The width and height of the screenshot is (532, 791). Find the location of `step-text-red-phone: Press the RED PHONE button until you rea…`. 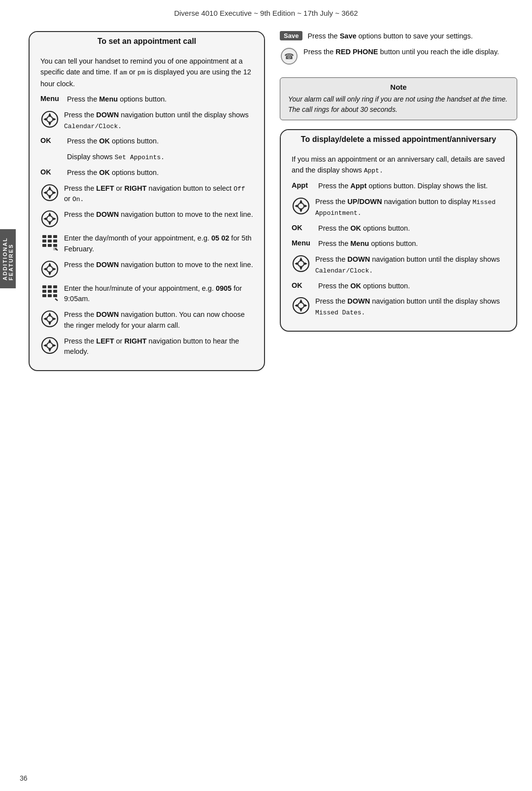

step-text-red-phone: Press the RED PHONE button until you rea… is located at coordinates (410, 52).